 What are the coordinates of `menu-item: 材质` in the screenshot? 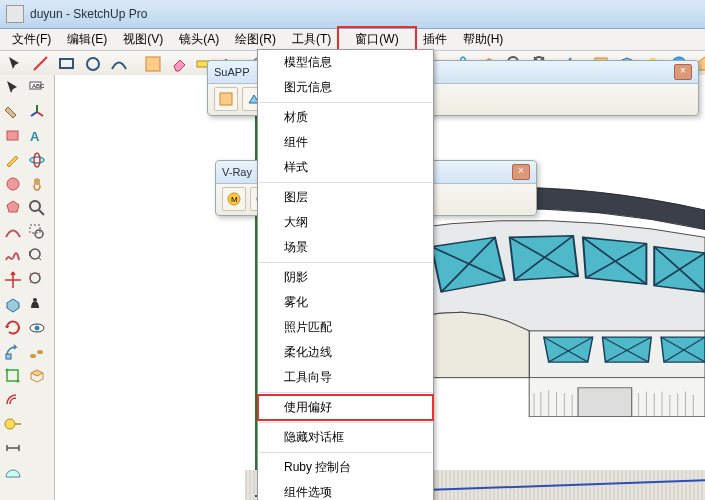 It's located at (346, 118).